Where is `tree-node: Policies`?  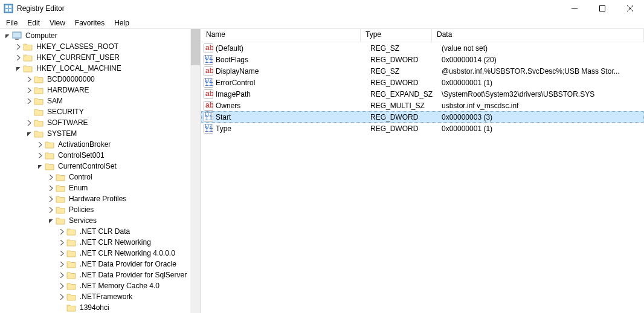
tree-node: Policies is located at coordinates (100, 210).